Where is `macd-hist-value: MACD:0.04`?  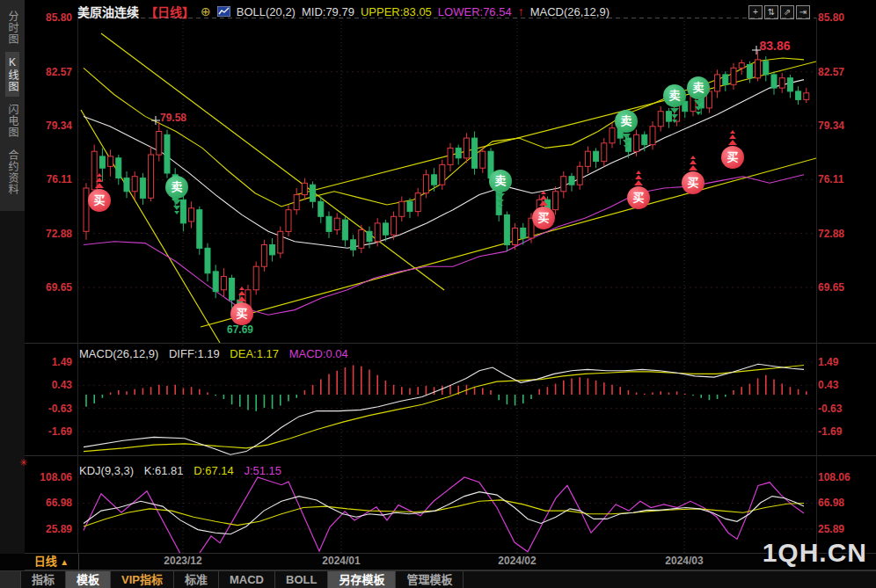
macd-hist-value: MACD:0.04 is located at coordinates (318, 353).